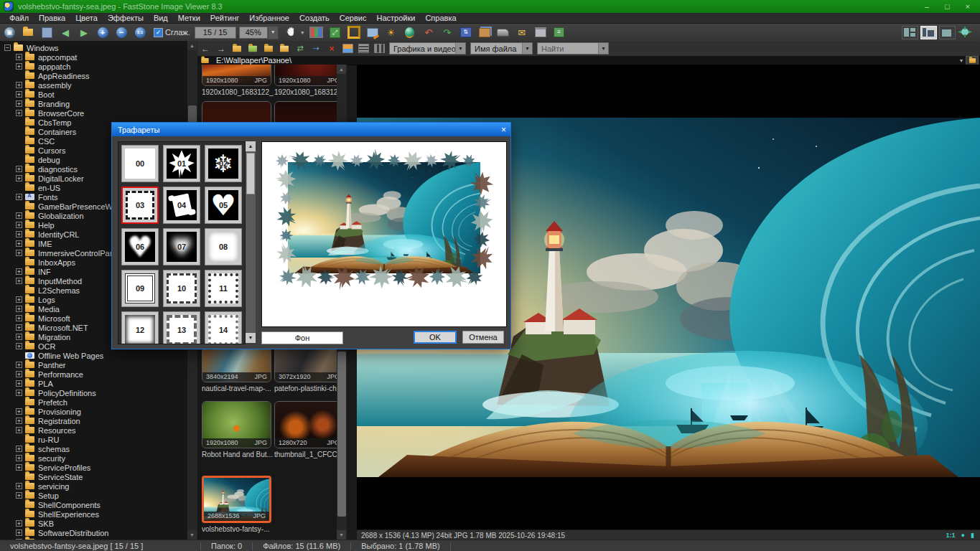  I want to click on scan-icon, so click(503, 32).